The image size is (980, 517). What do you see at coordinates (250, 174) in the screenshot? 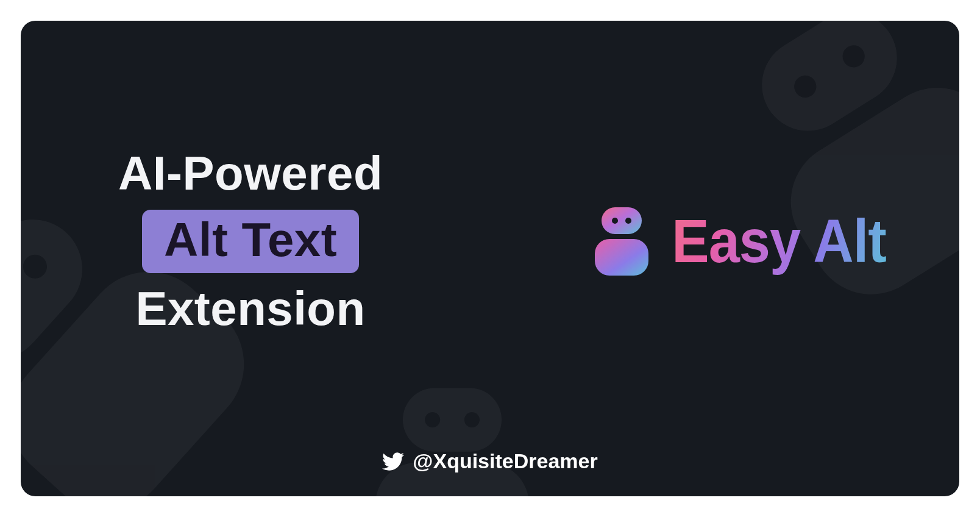
I see `headline-line1: AI-Powered` at bounding box center [250, 174].